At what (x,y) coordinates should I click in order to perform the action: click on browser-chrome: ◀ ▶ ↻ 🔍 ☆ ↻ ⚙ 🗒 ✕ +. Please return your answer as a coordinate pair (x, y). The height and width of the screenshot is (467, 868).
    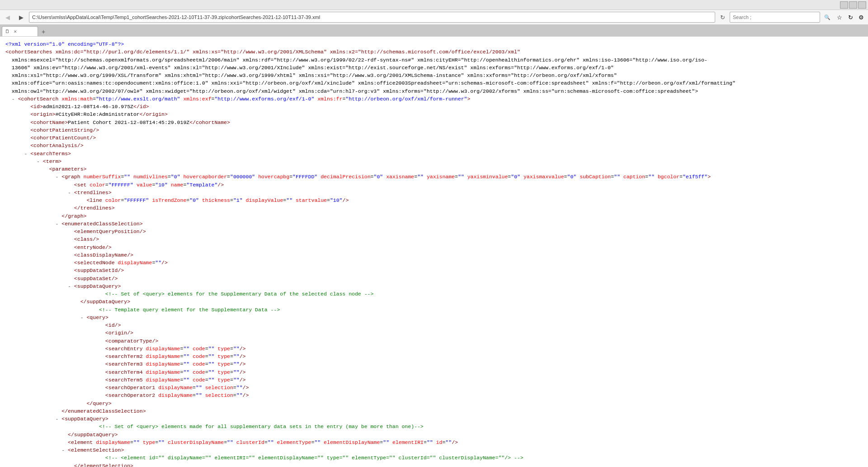
    Looking at the image, I should click on (434, 24).